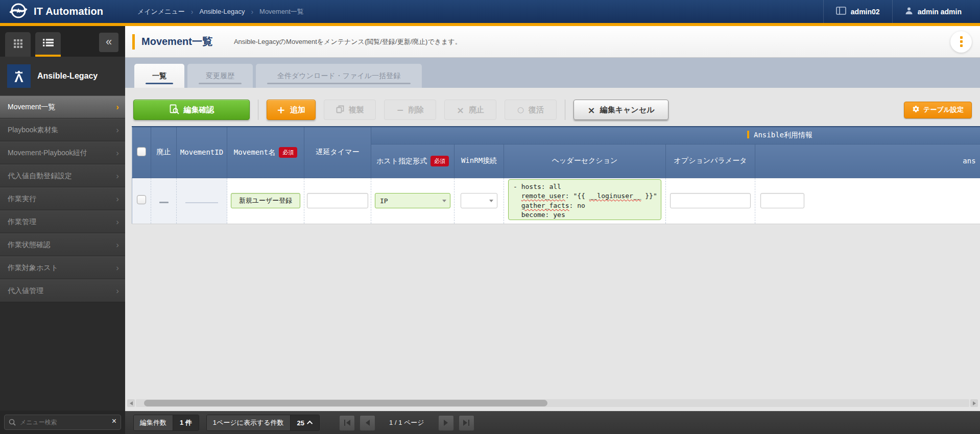  Describe the element at coordinates (916, 110) in the screenshot. I see `gear-icon` at that location.